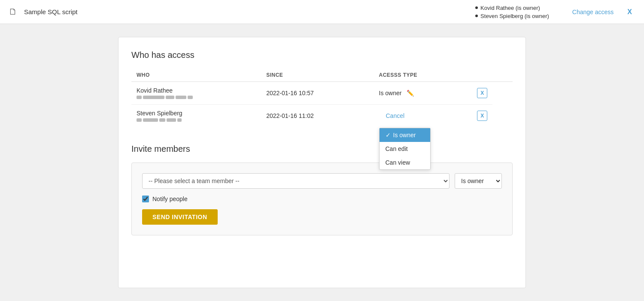 The image size is (644, 301). Describe the element at coordinates (296, 181) in the screenshot. I see `member-select: -- Please select a team member --` at that location.